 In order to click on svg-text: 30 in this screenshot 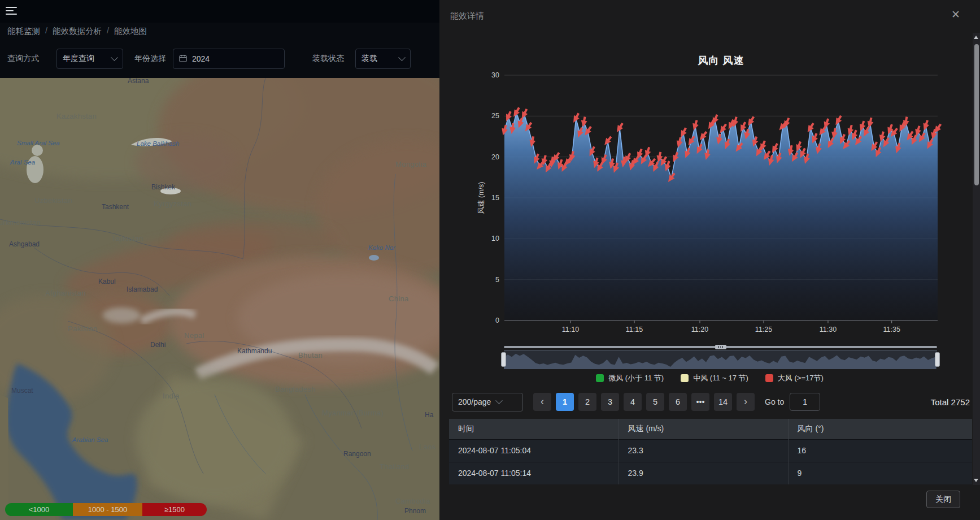, I will do `click(495, 75)`.